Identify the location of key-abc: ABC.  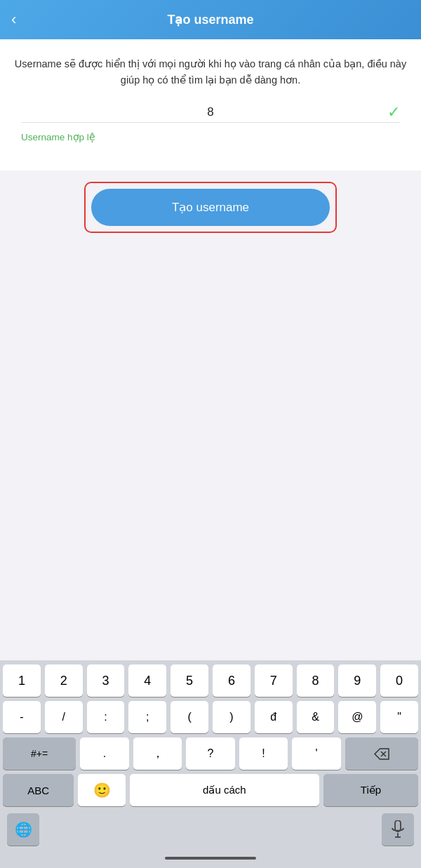
(38, 790).